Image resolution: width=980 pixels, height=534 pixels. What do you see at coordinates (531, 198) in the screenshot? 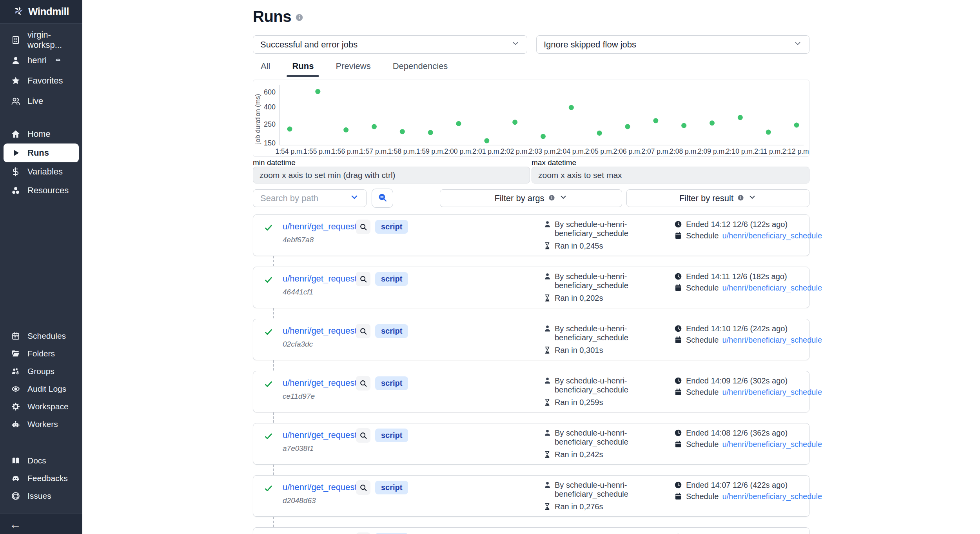
I see `filter-by-args-button: Filter by args` at bounding box center [531, 198].